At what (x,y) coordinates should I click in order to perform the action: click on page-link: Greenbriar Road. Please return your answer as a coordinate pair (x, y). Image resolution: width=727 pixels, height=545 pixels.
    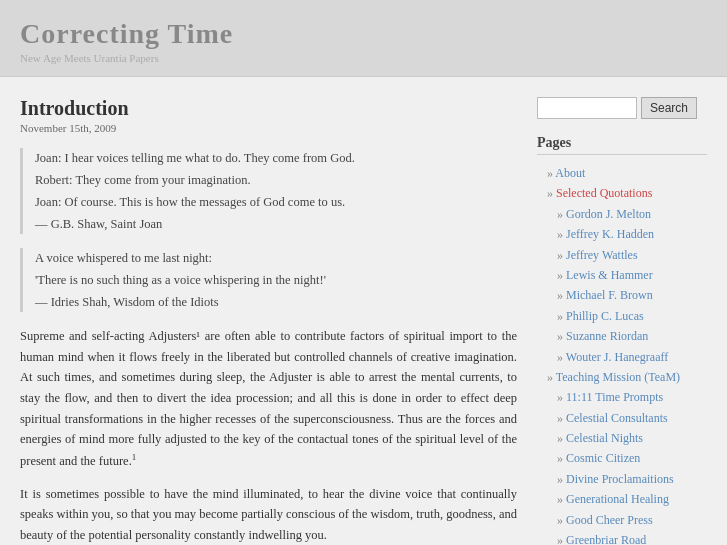
    Looking at the image, I should click on (606, 539).